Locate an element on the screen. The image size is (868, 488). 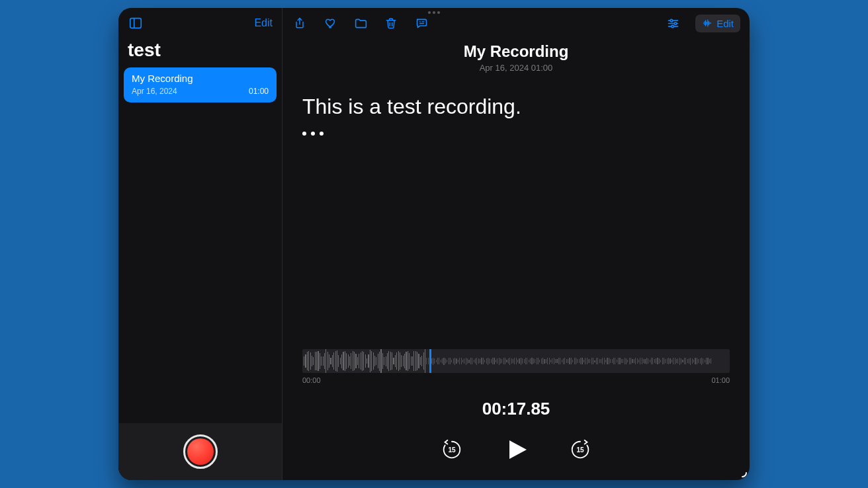
detail-subtitle: Apr 16, 2024 01:00 is located at coordinates (516, 67).